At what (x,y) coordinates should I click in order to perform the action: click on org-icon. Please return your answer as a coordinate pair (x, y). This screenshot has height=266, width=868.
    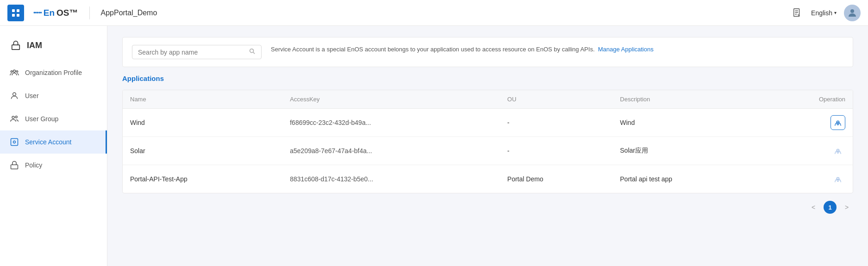
    Looking at the image, I should click on (14, 73).